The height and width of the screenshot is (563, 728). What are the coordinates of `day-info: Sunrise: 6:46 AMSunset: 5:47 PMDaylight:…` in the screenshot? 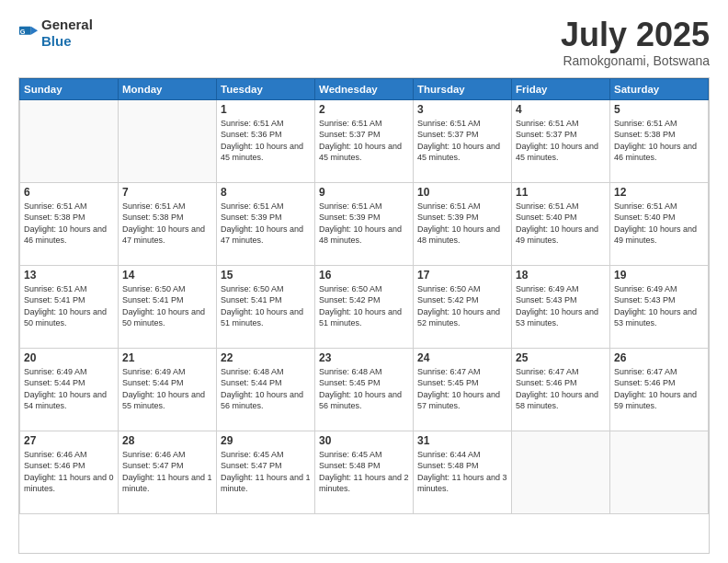 It's located at (167, 472).